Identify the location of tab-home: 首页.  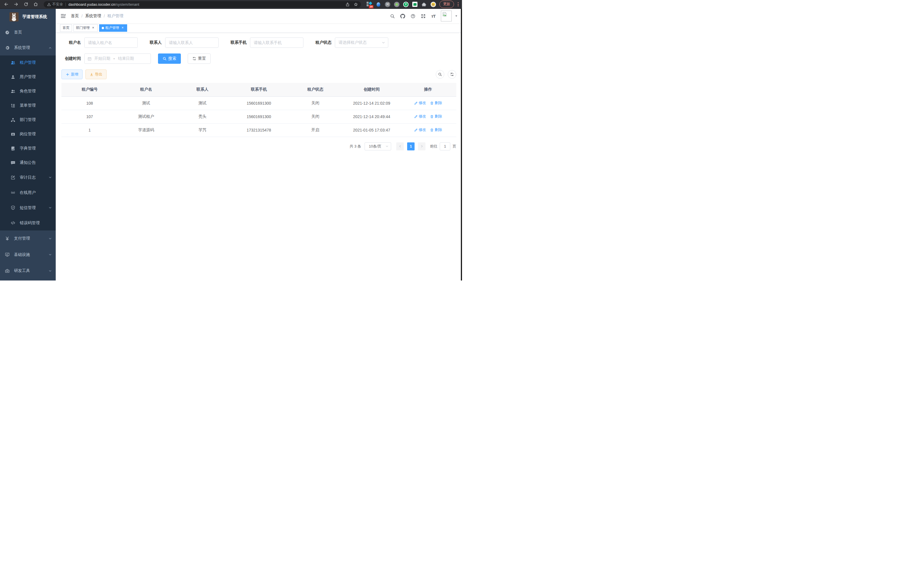
(66, 28).